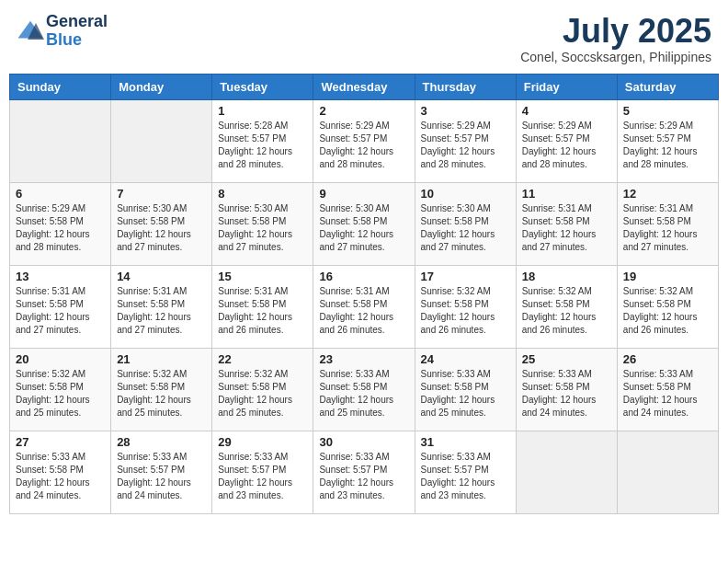 Image resolution: width=728 pixels, height=563 pixels. What do you see at coordinates (364, 359) in the screenshot?
I see `day-number: 23` at bounding box center [364, 359].